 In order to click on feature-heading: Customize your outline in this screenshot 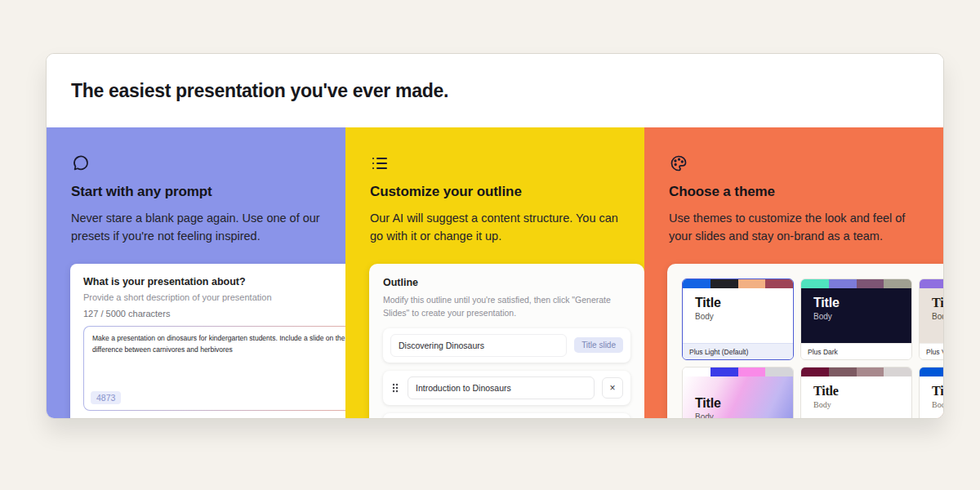, I will do `click(495, 192)`.